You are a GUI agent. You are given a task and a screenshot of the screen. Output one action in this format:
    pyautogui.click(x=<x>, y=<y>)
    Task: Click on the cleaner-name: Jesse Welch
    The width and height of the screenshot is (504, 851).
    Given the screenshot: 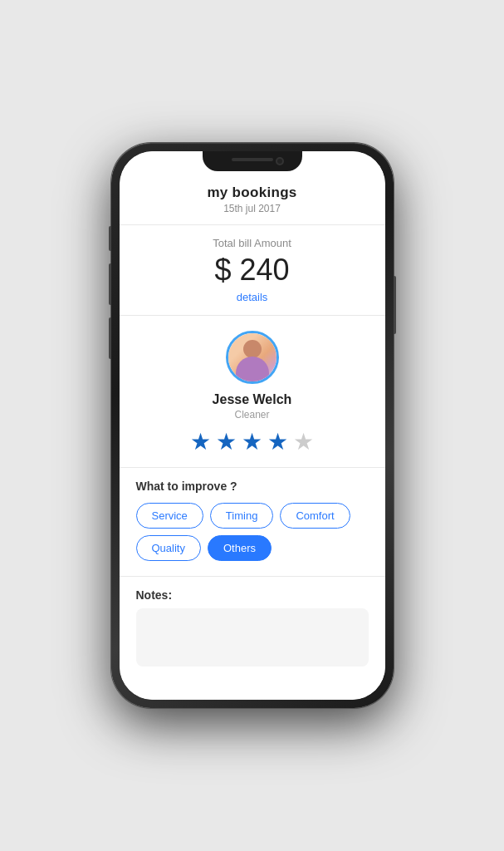 What is the action you would take?
    pyautogui.click(x=252, y=400)
    